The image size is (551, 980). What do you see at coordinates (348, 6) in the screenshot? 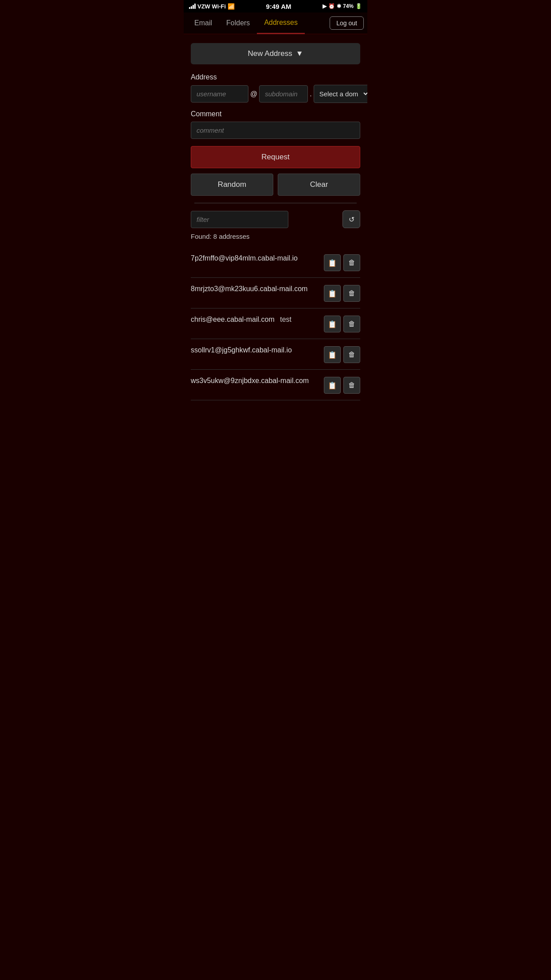
I see `battery-label: 74%` at bounding box center [348, 6].